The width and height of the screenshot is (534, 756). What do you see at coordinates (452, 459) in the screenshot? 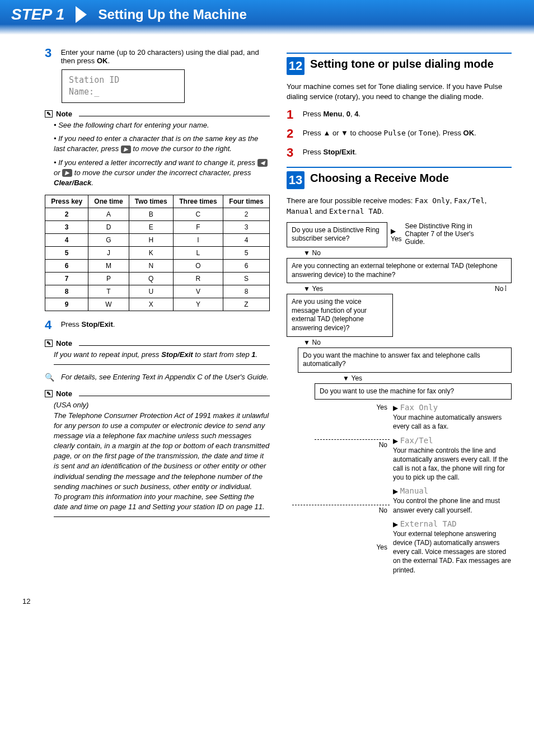
I see `mode-fax-tel: Fax/Tel Your machine controls the line a…` at bounding box center [452, 459].